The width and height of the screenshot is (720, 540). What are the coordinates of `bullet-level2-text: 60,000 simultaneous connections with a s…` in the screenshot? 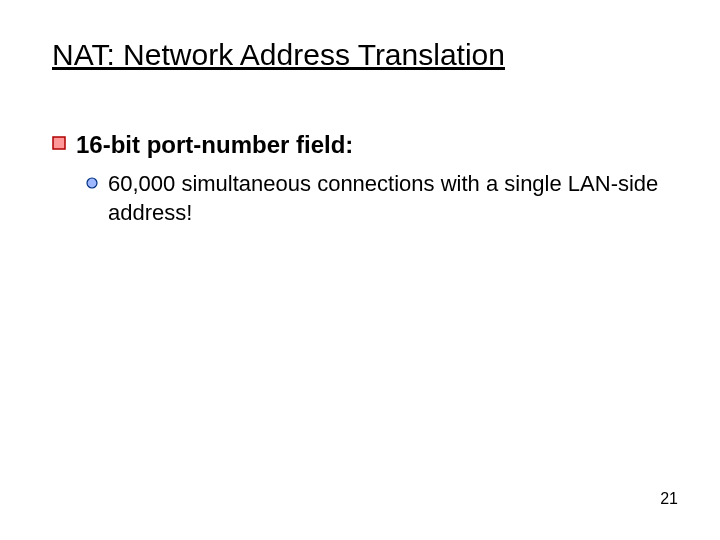 It's located at (384, 198).